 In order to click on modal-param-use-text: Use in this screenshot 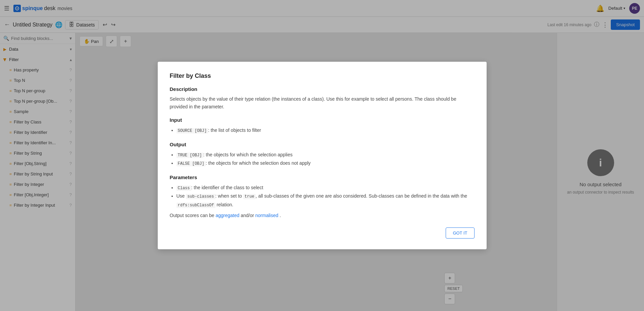, I will do `click(181, 196)`.